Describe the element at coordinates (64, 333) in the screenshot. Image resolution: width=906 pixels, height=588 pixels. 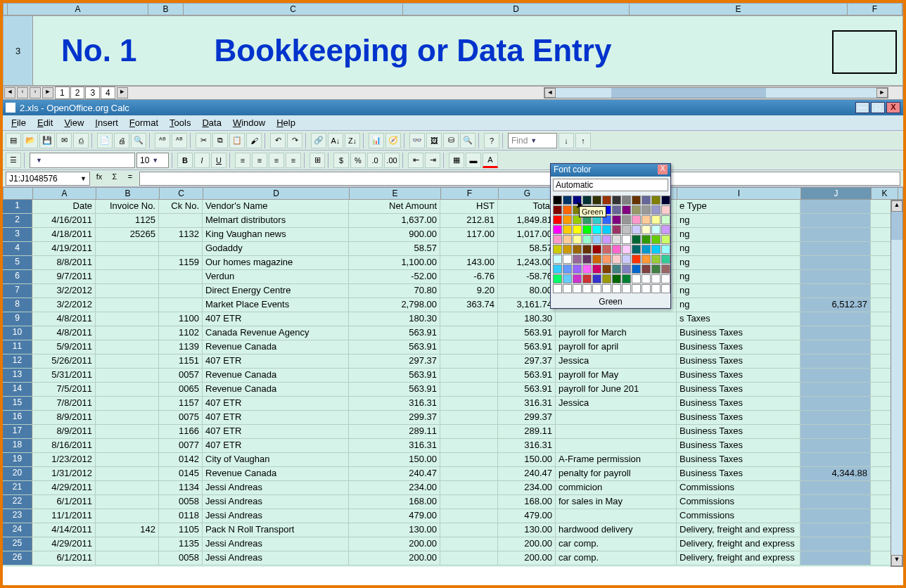
I see `cell: 4/8/2011` at that location.